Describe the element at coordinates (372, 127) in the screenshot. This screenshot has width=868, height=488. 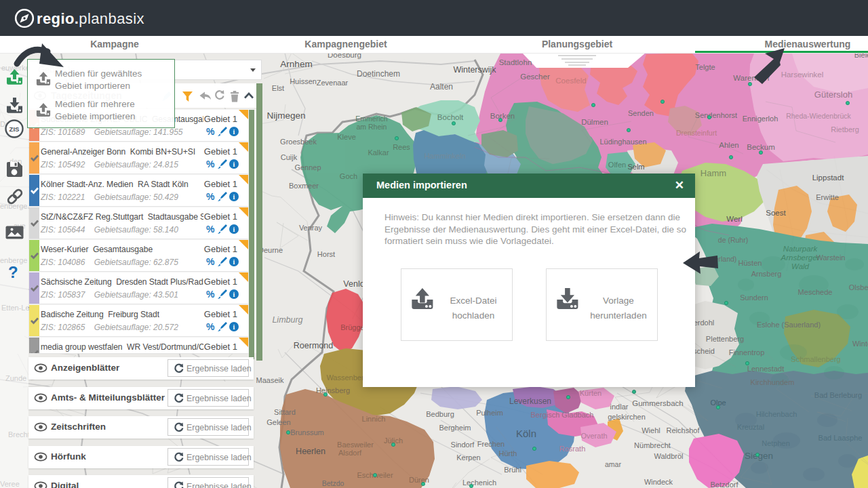
I see `svg-text: am Rhein` at that location.